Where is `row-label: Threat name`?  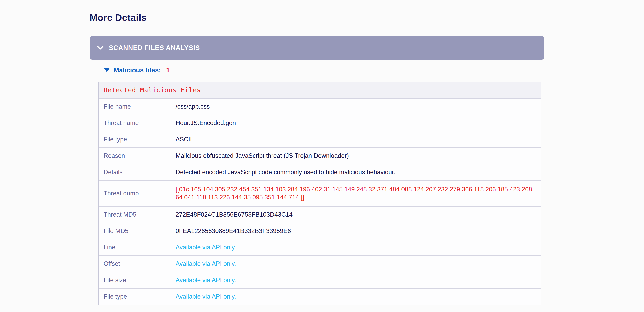
row-label: Threat name is located at coordinates (137, 123).